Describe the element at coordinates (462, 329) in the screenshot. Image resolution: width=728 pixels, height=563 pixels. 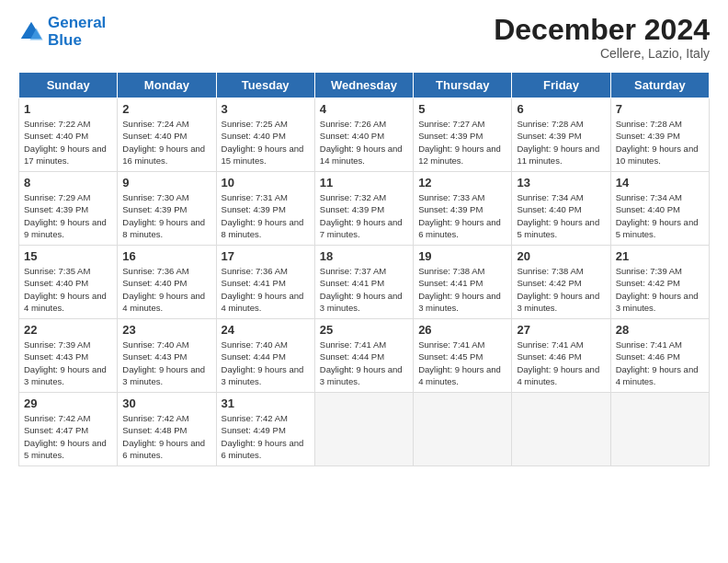
I see `day-number: 26` at that location.